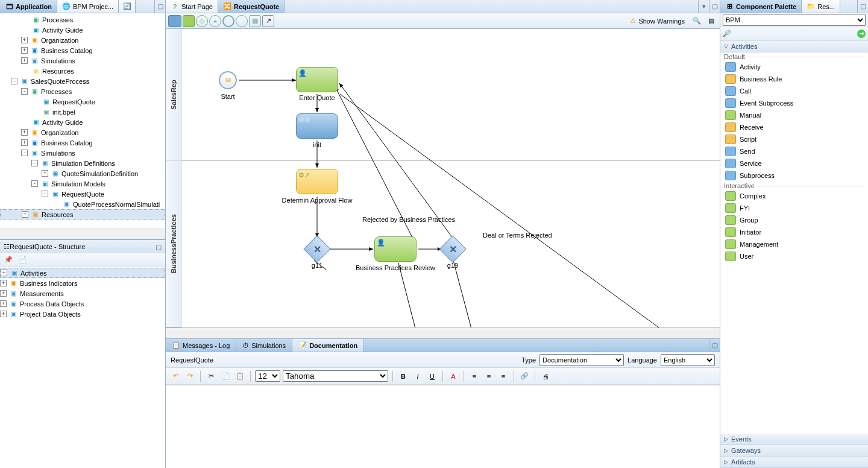  I want to click on palette-item: Initiator, so click(794, 232).